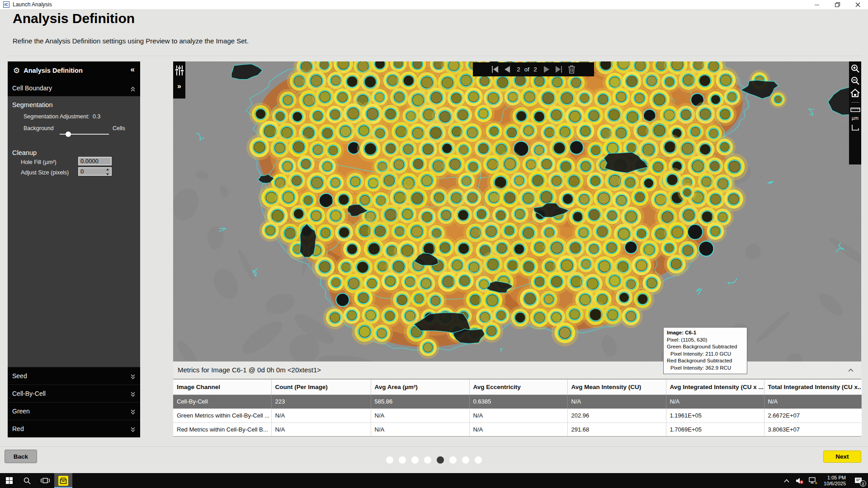  I want to click on delete-image-button, so click(571, 70).